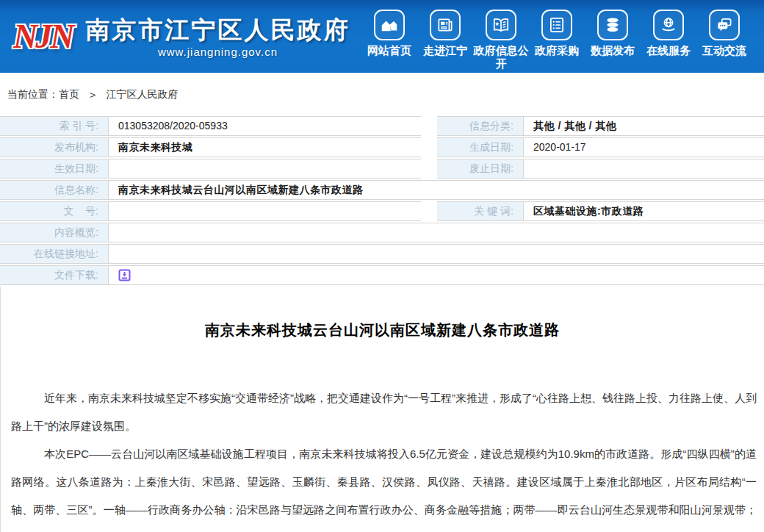 The width and height of the screenshot is (764, 532). Describe the element at coordinates (480, 169) in the screenshot. I see `abolish-date-label: 废止日期:` at that location.